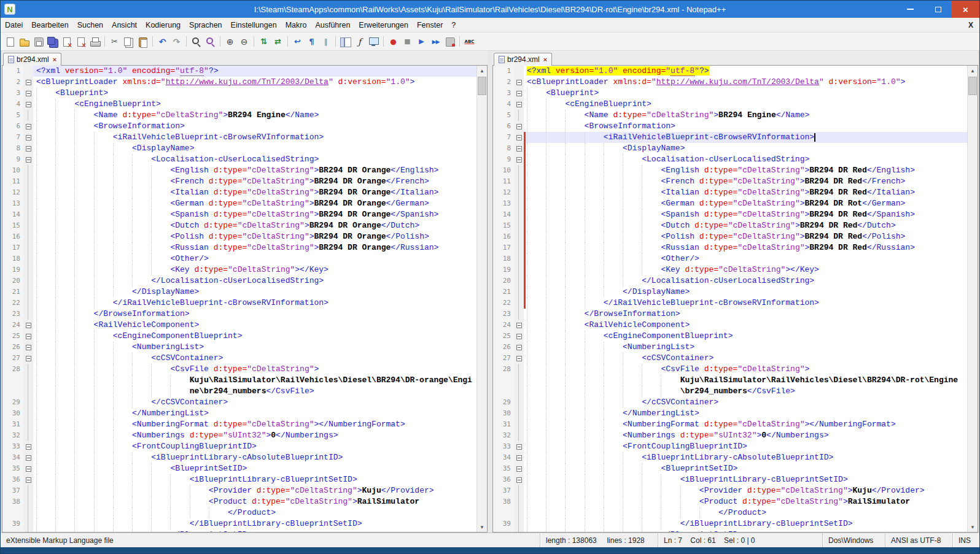 Image resolution: width=980 pixels, height=554 pixels. I want to click on pane-splitter, so click(490, 292).